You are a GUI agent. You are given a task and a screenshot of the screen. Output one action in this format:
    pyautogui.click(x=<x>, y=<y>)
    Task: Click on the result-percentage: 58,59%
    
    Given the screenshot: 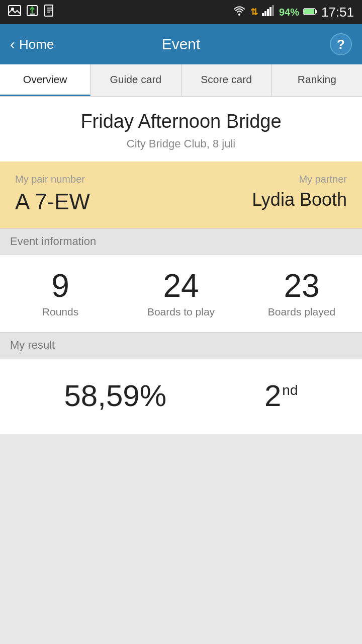 What is the action you would take?
    pyautogui.click(x=115, y=395)
    